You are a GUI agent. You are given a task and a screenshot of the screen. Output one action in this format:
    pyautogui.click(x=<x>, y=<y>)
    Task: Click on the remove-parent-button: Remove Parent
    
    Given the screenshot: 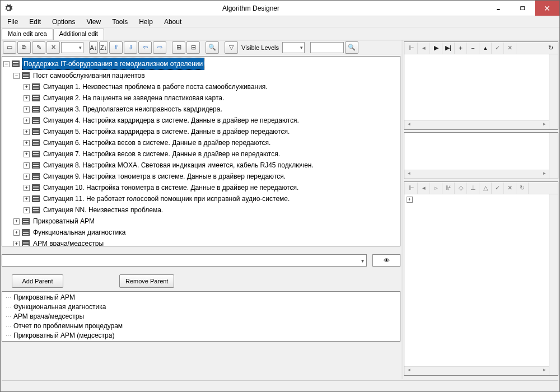 What is the action you would take?
    pyautogui.click(x=147, y=281)
    